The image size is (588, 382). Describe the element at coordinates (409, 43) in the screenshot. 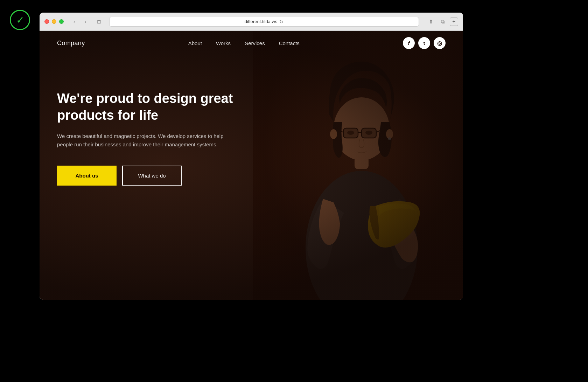

I see `facebook-icon: f` at that location.